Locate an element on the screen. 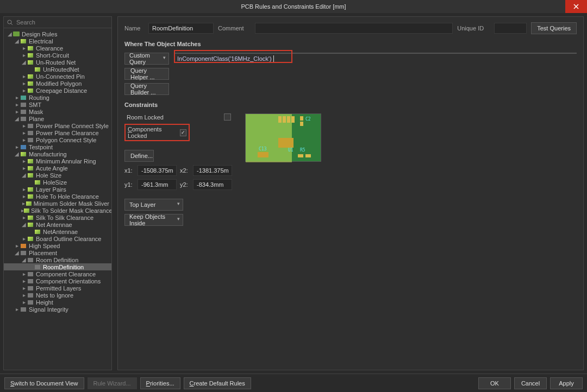 The width and height of the screenshot is (587, 392). tree-item: ▸Short-Circuit is located at coordinates (58, 55).